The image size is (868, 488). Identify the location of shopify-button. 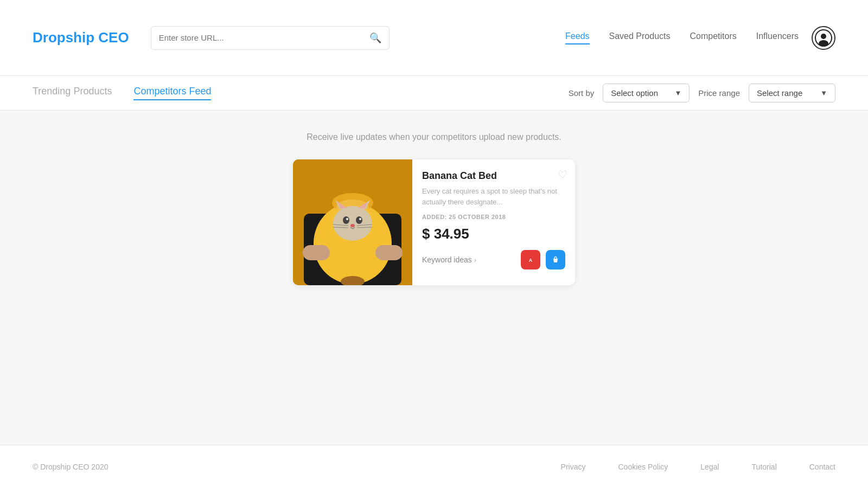
(556, 260).